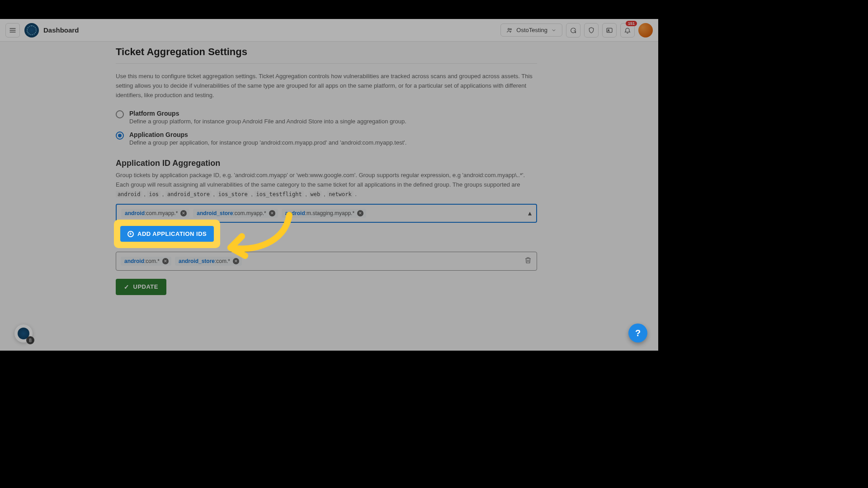 The width and height of the screenshot is (868, 488). What do you see at coordinates (509, 30) in the screenshot?
I see `group-icon` at bounding box center [509, 30].